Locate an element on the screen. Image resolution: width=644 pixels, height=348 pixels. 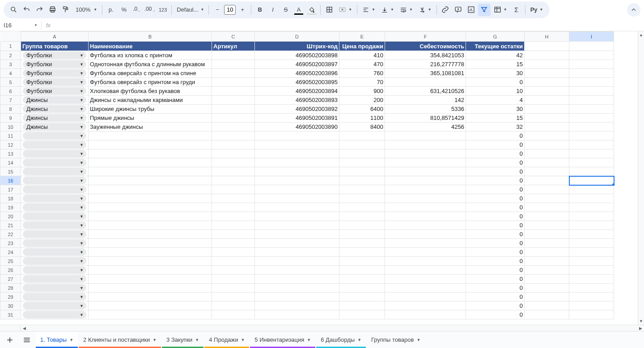
cell: 4690502003894 is located at coordinates (297, 91).